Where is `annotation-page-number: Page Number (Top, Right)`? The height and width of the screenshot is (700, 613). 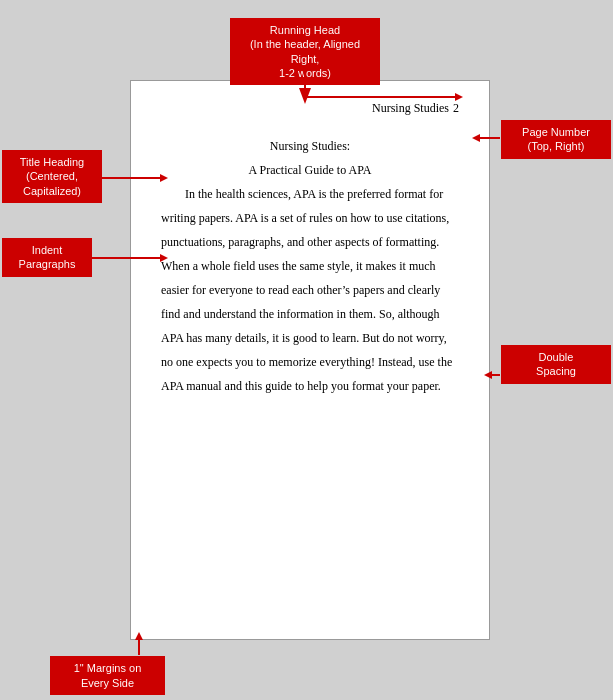 annotation-page-number: Page Number (Top, Right) is located at coordinates (556, 140).